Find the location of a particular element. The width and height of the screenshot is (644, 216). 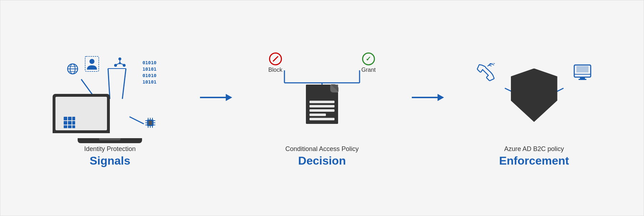

enforcement-main-label: Enforcement is located at coordinates (534, 161).